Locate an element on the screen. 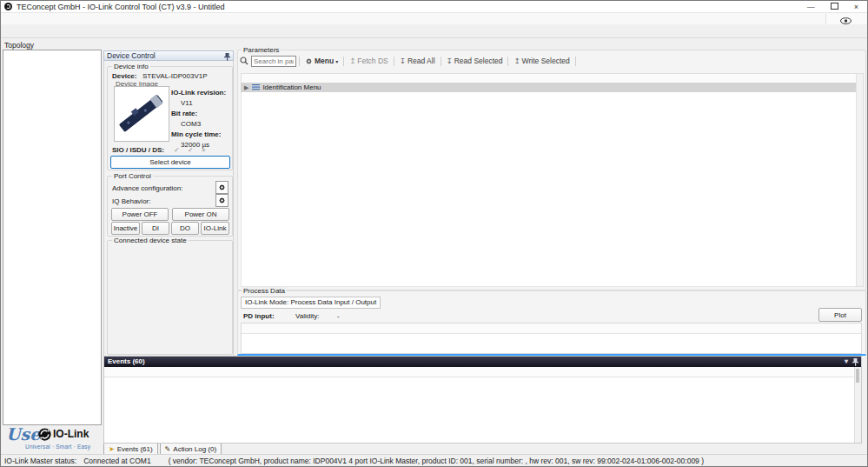  events-tab-label: Events (61) is located at coordinates (136, 449).